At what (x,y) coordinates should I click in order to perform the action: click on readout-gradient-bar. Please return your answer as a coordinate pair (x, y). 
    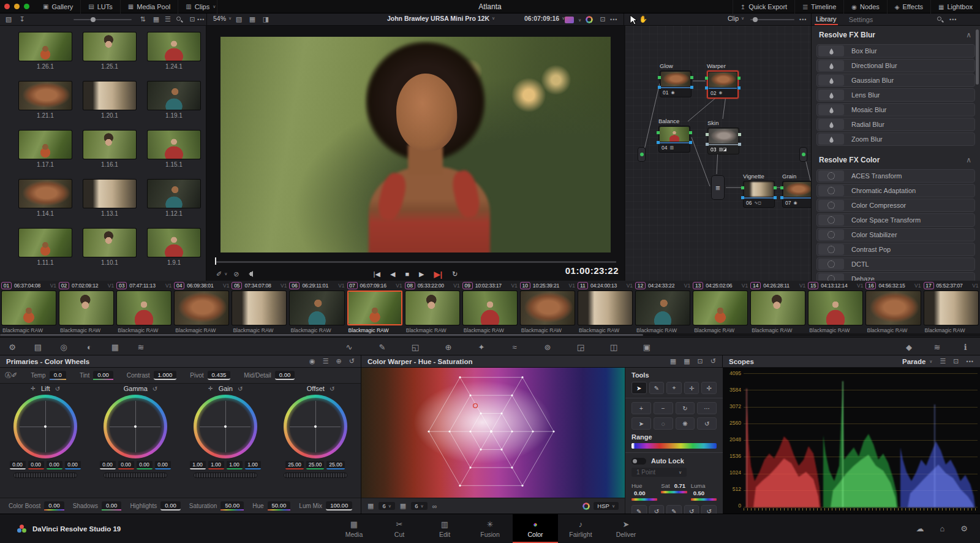
    Looking at the image, I should click on (704, 499).